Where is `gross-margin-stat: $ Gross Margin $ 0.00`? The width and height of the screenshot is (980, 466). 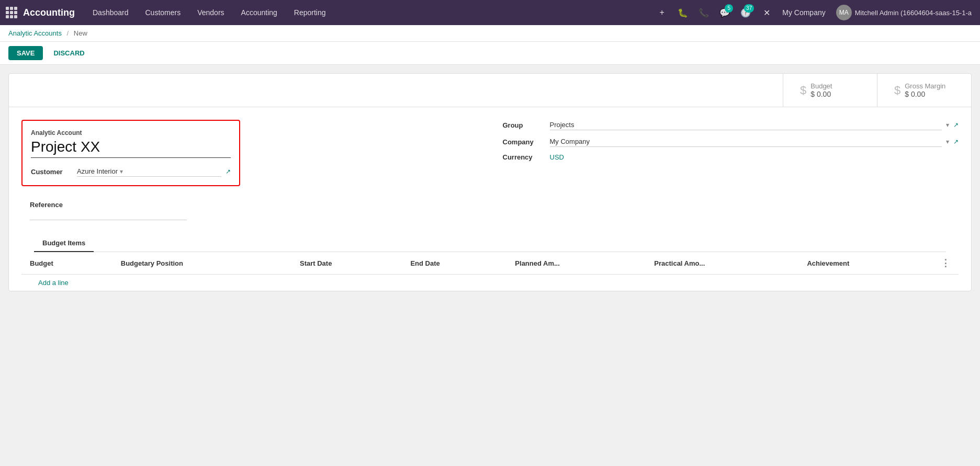 gross-margin-stat: $ Gross Margin $ 0.00 is located at coordinates (924, 90).